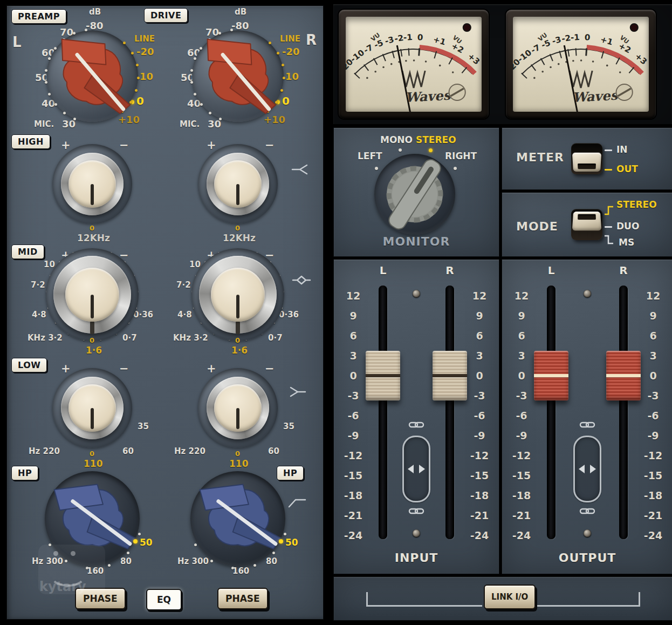  I want to click on meter-rocker-cap, so click(587, 162).